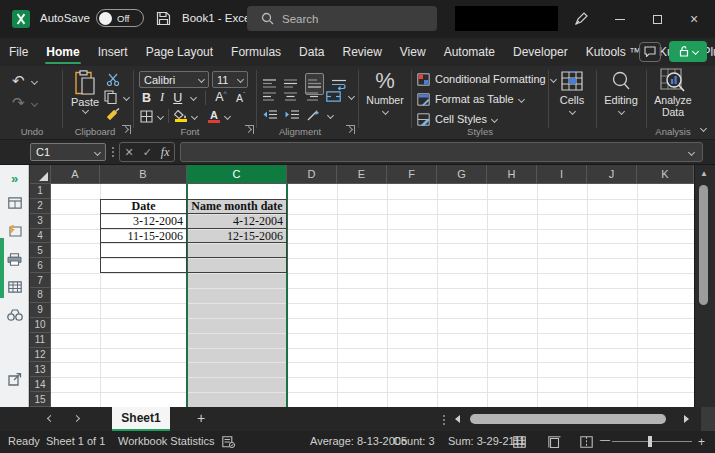 This screenshot has width=715, height=453. I want to click on flash-pane-icon, so click(15, 231).